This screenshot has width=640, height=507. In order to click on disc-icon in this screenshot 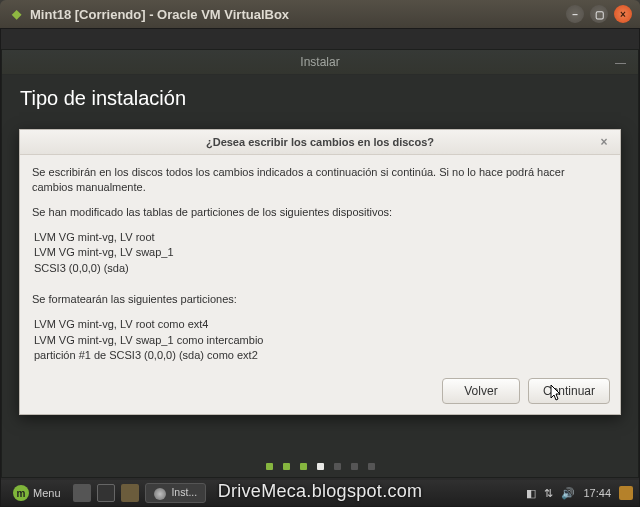, I will do `click(160, 494)`.